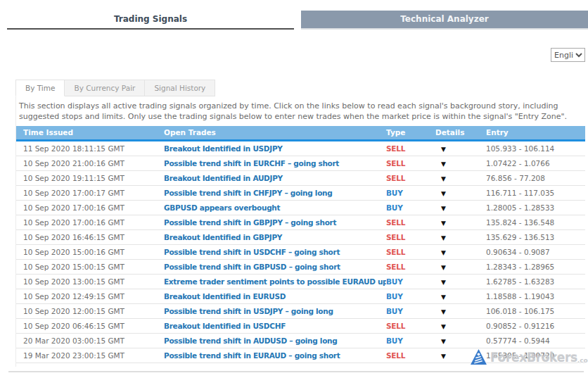  Describe the element at coordinates (536, 282) in the screenshot. I see `entry-zone-cell: 1.62785 - 1.63283` at that location.